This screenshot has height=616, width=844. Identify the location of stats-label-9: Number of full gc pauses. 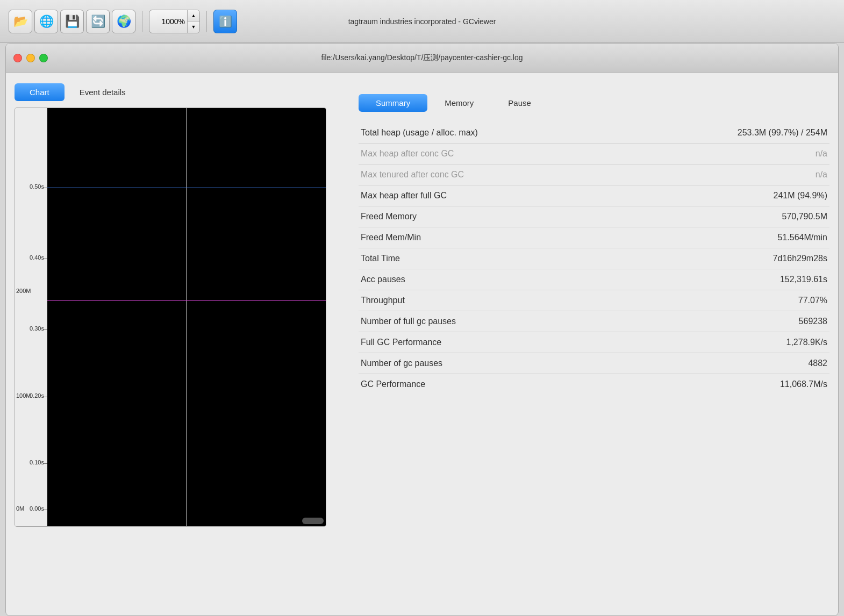
(409, 321).